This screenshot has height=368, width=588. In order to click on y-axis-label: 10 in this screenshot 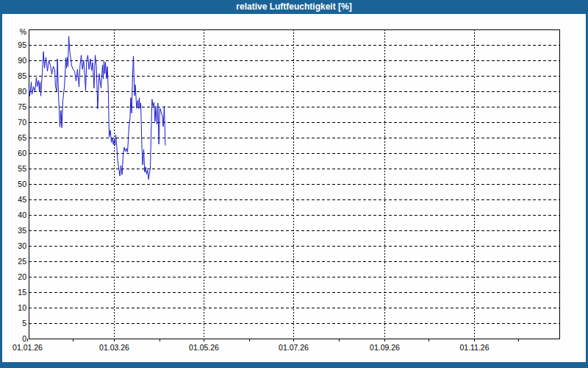, I will do `click(22, 308)`.